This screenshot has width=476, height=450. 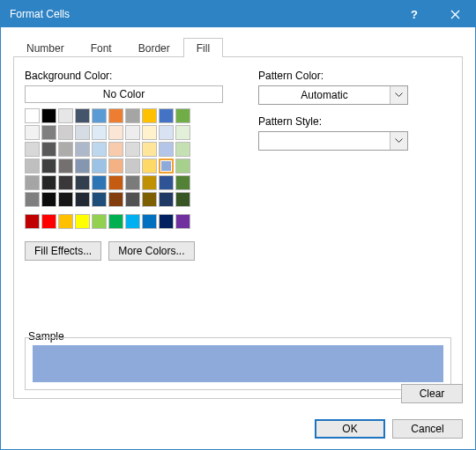 What do you see at coordinates (101, 48) in the screenshot?
I see `tab-font: Font` at bounding box center [101, 48].